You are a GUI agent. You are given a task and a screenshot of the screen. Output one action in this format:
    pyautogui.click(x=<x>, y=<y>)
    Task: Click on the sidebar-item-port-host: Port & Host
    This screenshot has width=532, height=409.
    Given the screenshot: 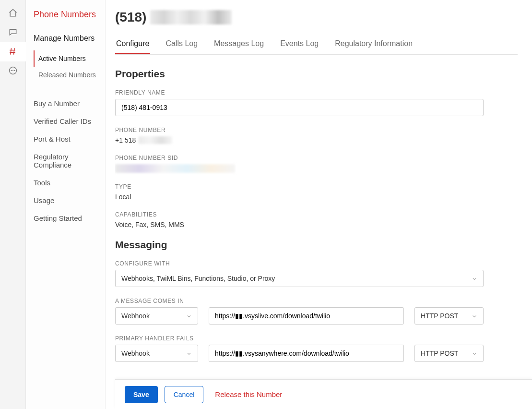 What is the action you would take?
    pyautogui.click(x=69, y=139)
    